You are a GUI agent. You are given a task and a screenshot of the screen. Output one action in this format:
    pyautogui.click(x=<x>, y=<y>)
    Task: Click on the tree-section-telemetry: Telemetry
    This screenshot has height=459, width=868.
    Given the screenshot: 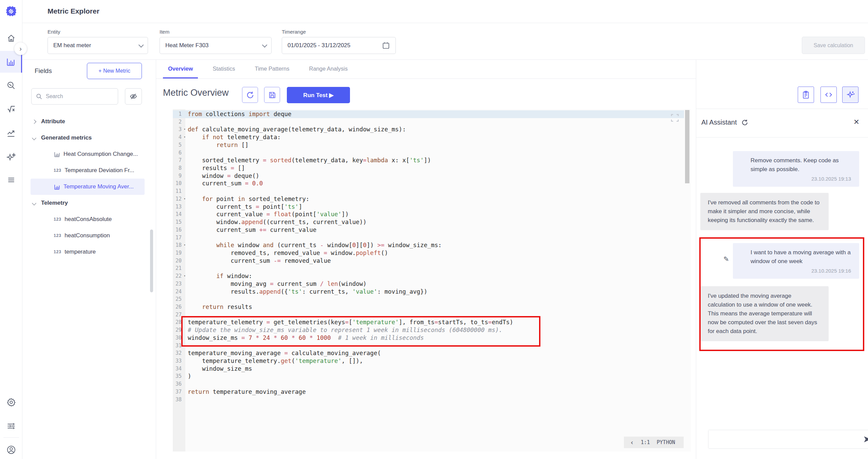 What is the action you would take?
    pyautogui.click(x=87, y=203)
    